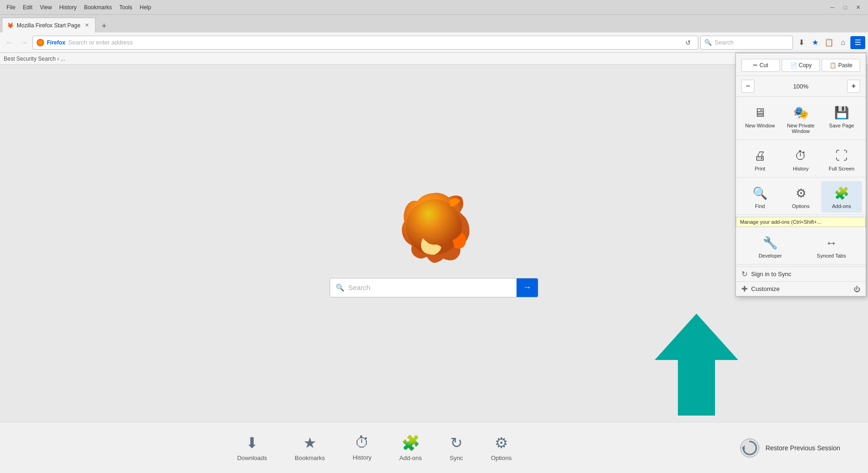  Describe the element at coordinates (815, 43) in the screenshot. I see `bookmark-icon: ★` at that location.